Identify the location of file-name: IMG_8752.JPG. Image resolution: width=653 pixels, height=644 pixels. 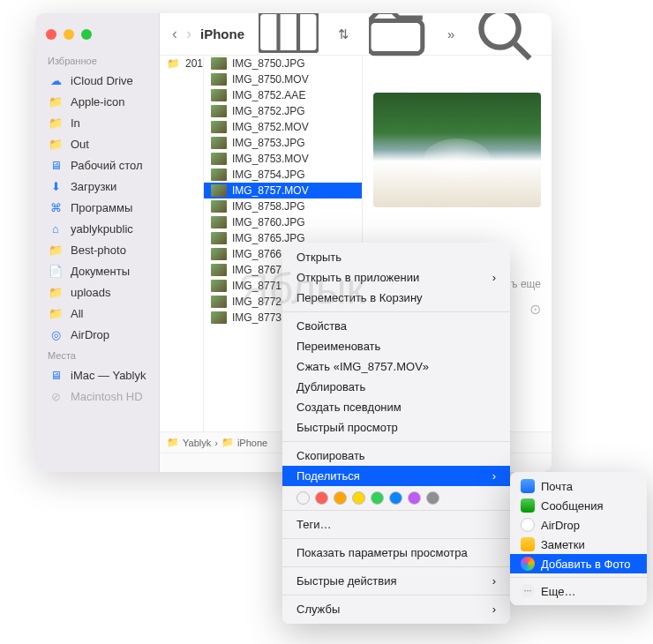
(268, 111).